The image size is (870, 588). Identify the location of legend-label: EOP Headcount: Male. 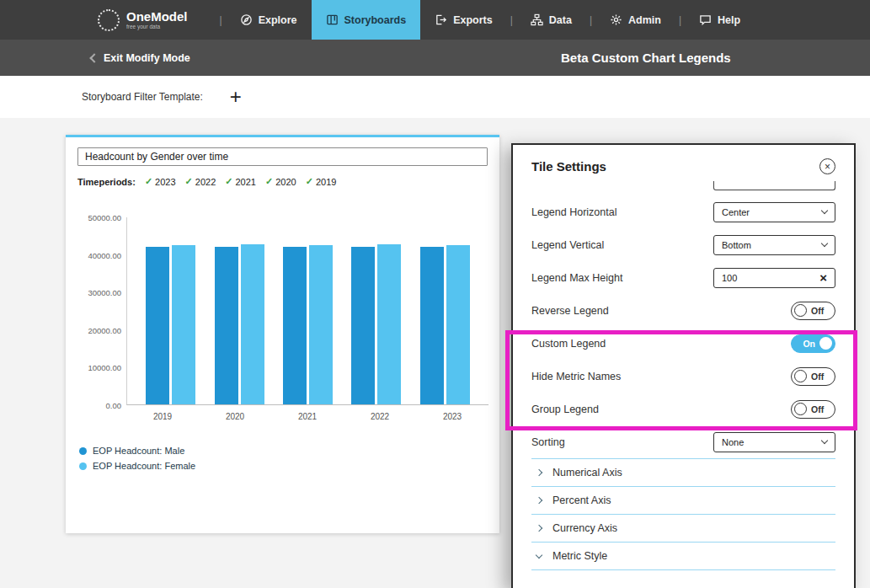
(138, 451).